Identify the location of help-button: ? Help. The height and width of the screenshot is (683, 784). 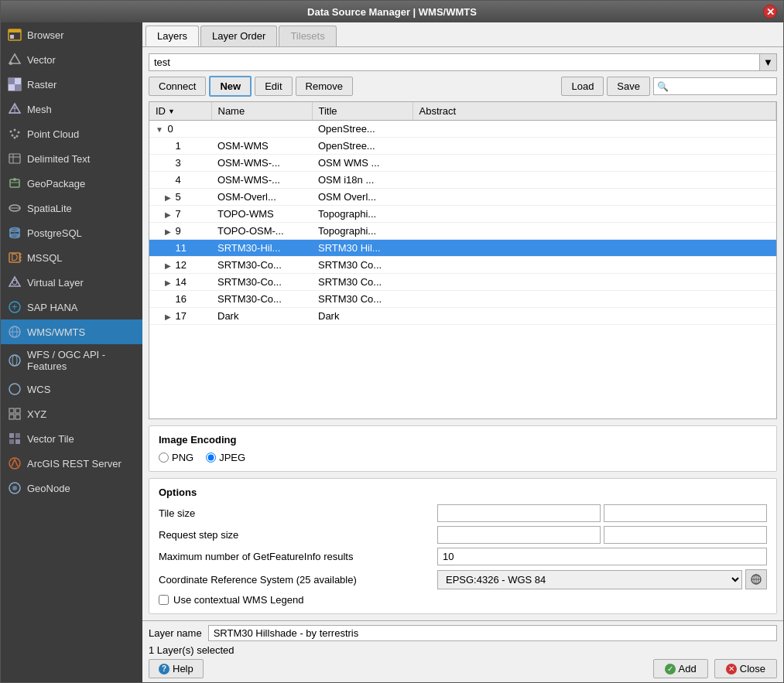
(176, 668).